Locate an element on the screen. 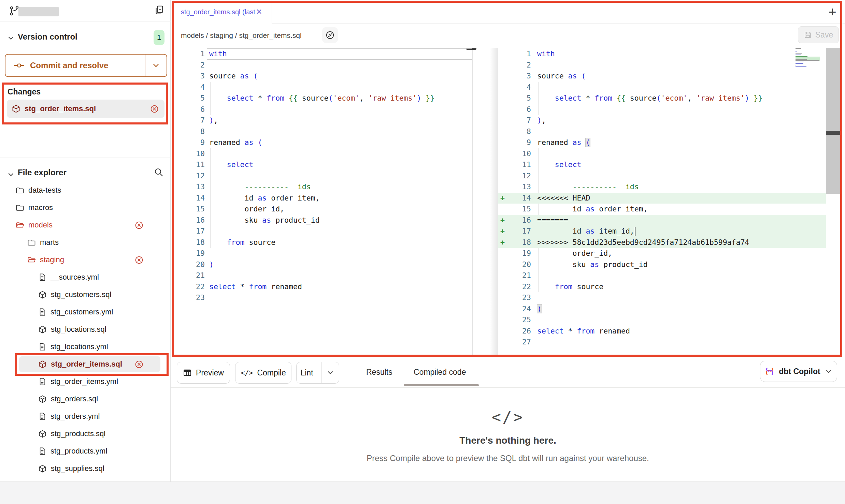 The width and height of the screenshot is (845, 504). code-line-15: 15 order_id, is located at coordinates (323, 209).